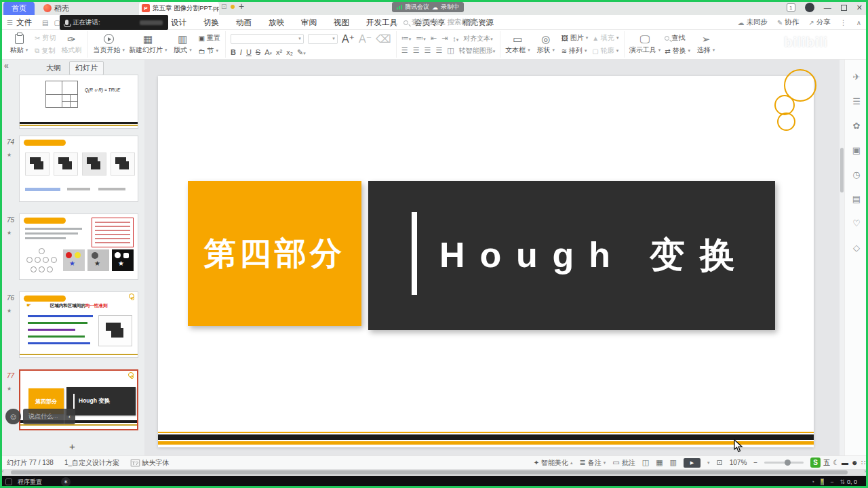 The height and width of the screenshot is (488, 868). I want to click on moon-icon: ☾, so click(835, 462).